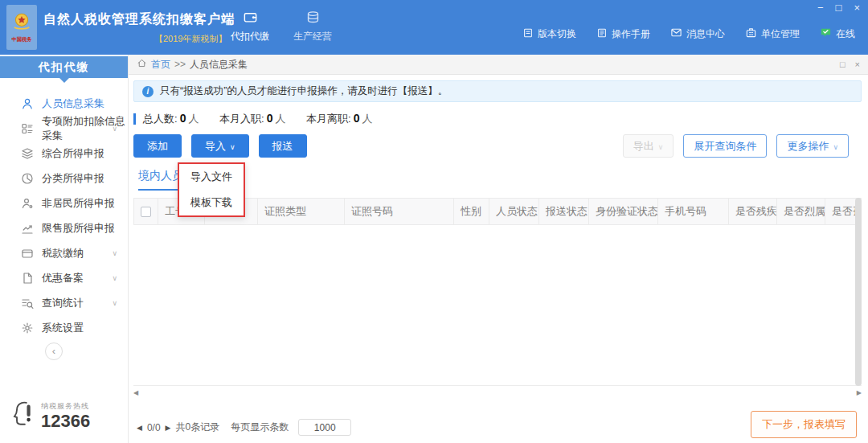 The height and width of the screenshot is (443, 868). I want to click on sidebar-item: 分类所得申报, so click(64, 178).